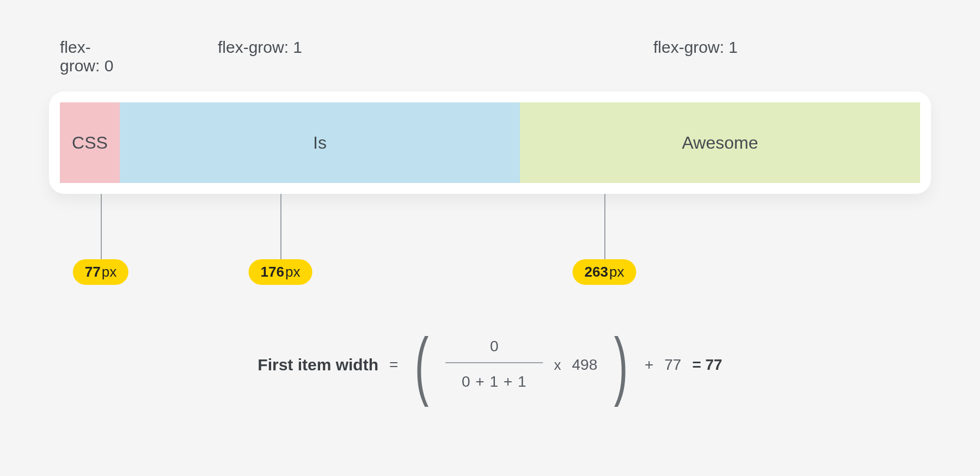 This screenshot has width=980, height=476. Describe the element at coordinates (490, 365) in the screenshot. I see `width-formula: First item width = ( 0 0 + 1 + 1 x 498 )…` at that location.